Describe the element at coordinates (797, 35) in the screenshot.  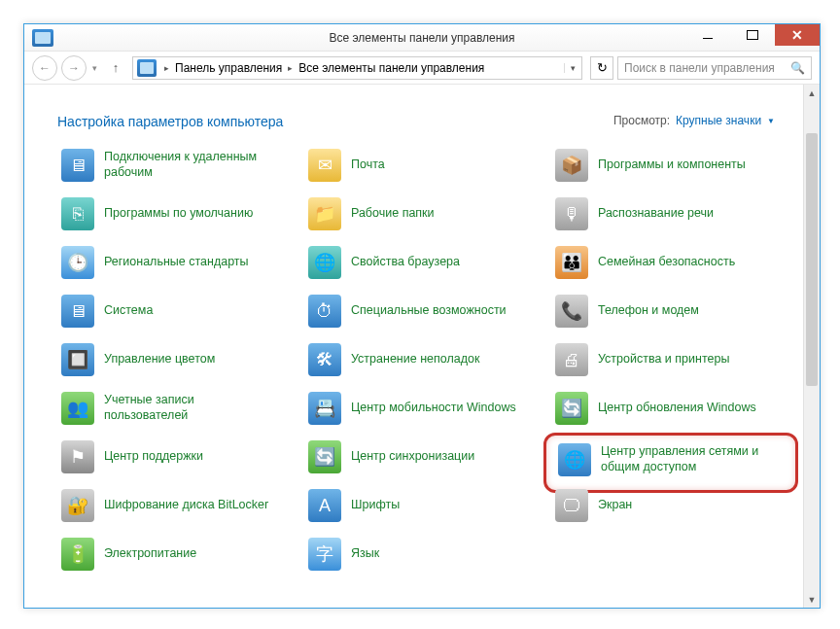
I see `close-button: ✕` at that location.